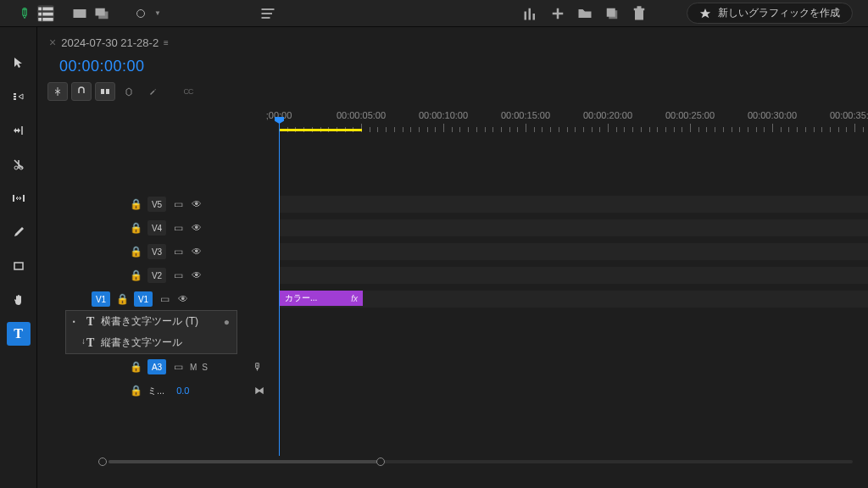 This screenshot has width=868, height=488. Describe the element at coordinates (149, 322) in the screenshot. I see `horizontal-text-label: 横書き文字ツール (T)` at that location.